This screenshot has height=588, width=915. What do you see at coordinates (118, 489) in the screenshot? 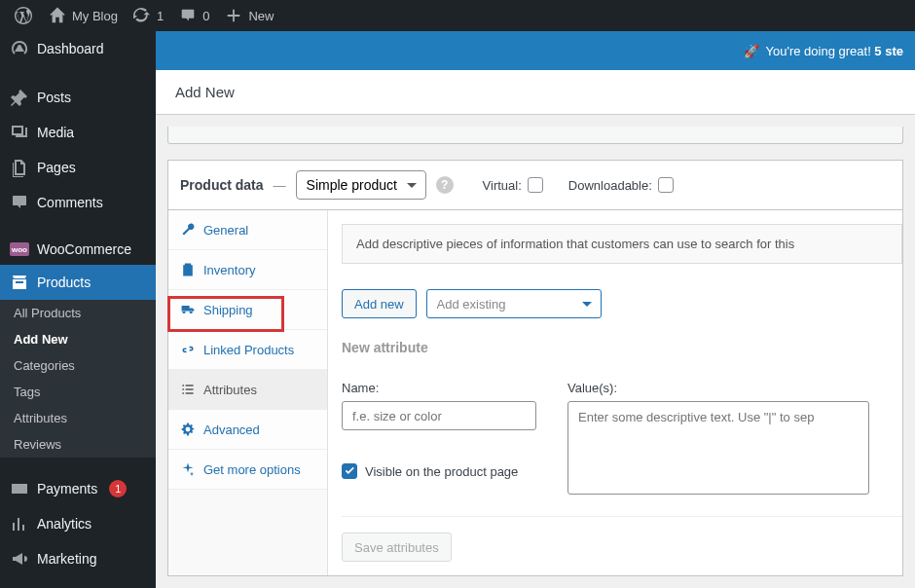
I see `payments-badge: 1` at bounding box center [118, 489].